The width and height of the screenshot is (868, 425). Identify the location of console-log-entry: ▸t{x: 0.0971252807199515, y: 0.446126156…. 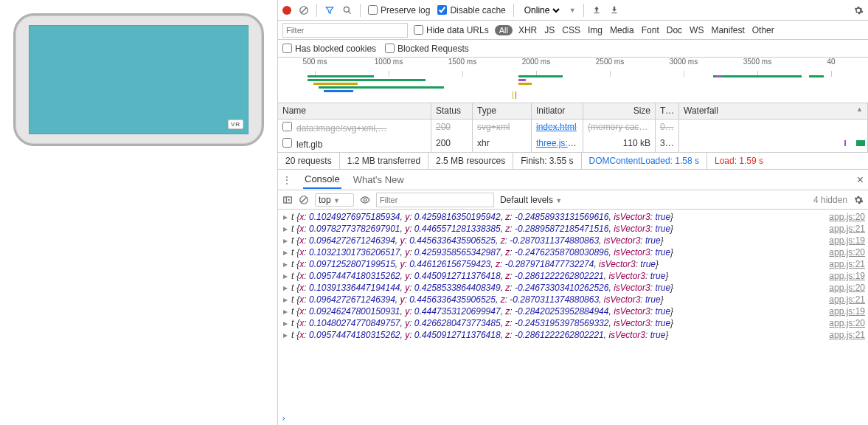
(573, 264).